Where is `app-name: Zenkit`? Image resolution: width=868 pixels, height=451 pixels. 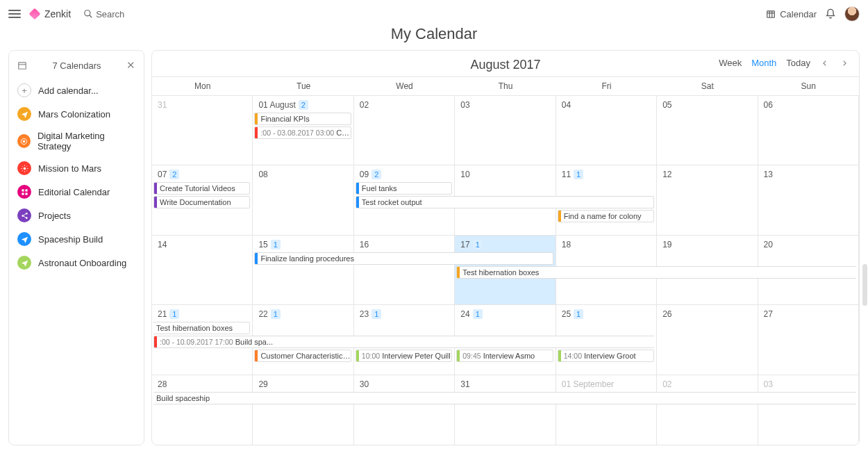
app-name: Zenkit is located at coordinates (58, 14).